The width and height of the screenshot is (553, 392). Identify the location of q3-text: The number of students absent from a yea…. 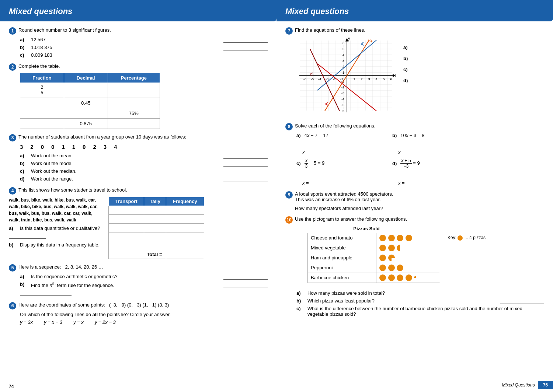
(143, 137).